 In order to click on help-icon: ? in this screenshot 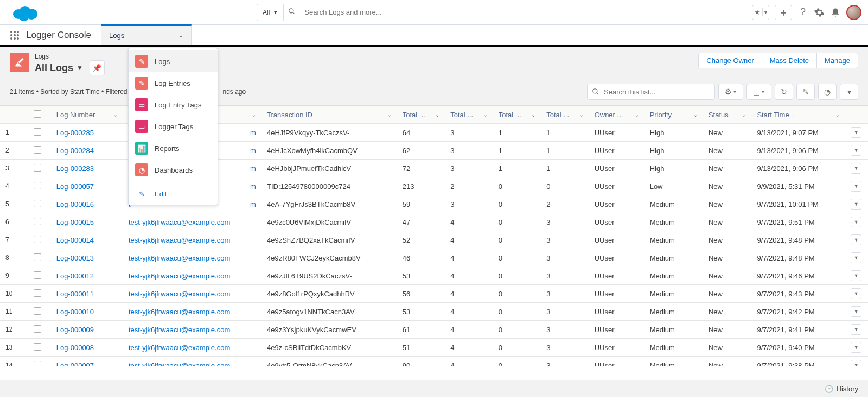, I will do `click(803, 12)`.